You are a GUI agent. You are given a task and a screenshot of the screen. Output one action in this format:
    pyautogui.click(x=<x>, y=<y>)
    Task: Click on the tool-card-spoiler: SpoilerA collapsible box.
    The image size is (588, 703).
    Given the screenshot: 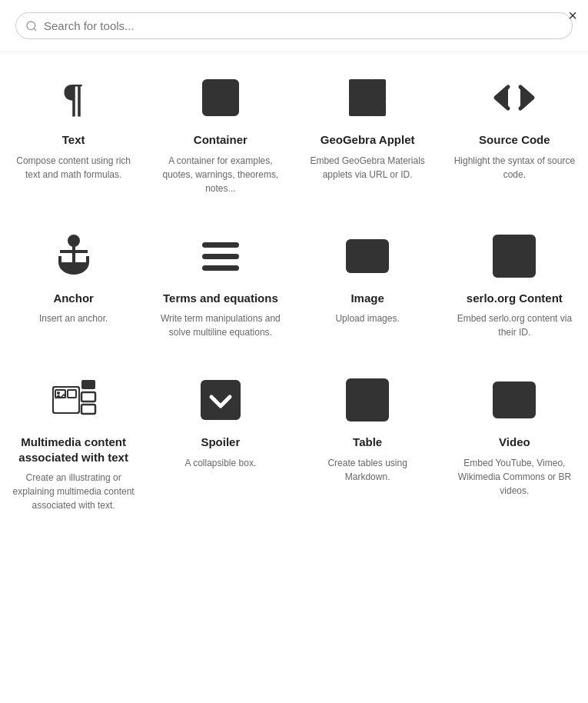 What is the action you would take?
    pyautogui.click(x=220, y=441)
    